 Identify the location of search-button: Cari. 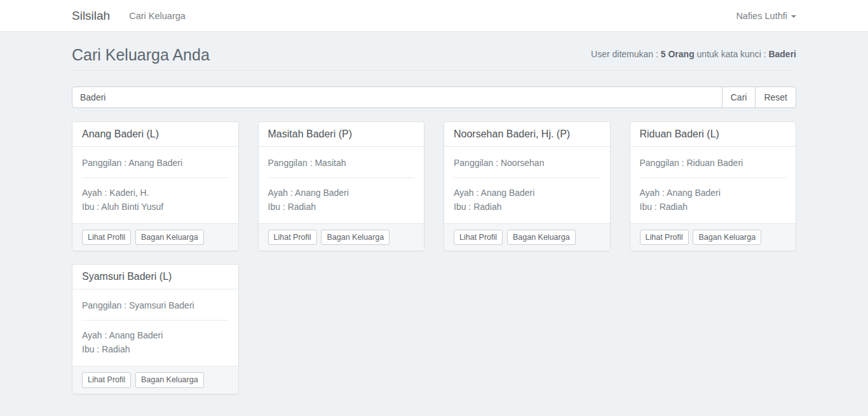
(739, 97).